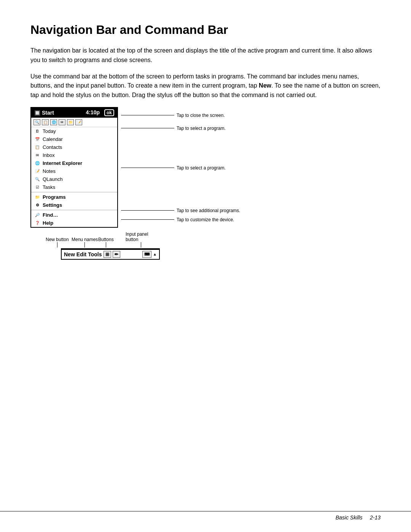 The width and height of the screenshot is (411, 532). I want to click on cmd-tools-label: Tools, so click(95, 254).